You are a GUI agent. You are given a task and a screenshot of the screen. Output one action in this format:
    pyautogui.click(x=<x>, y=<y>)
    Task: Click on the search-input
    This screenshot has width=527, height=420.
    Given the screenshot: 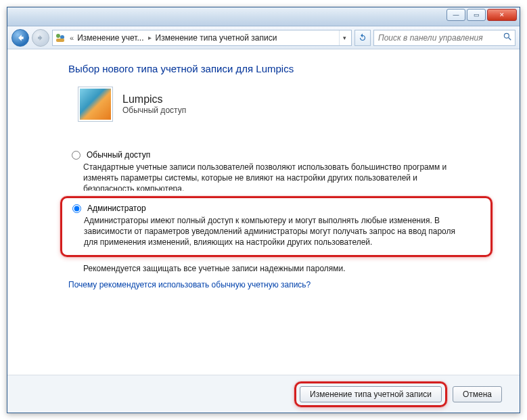 What is the action you would take?
    pyautogui.click(x=440, y=38)
    